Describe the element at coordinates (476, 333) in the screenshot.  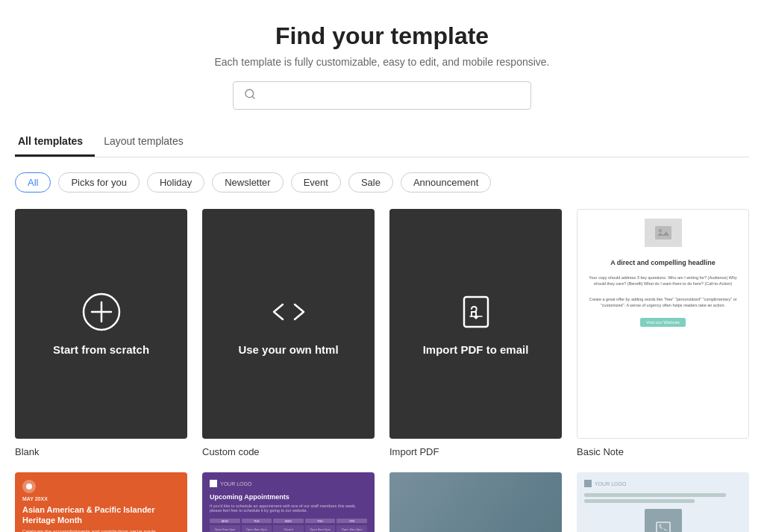
I see `template-import-pdf: Import PDF to email Import PDF` at that location.